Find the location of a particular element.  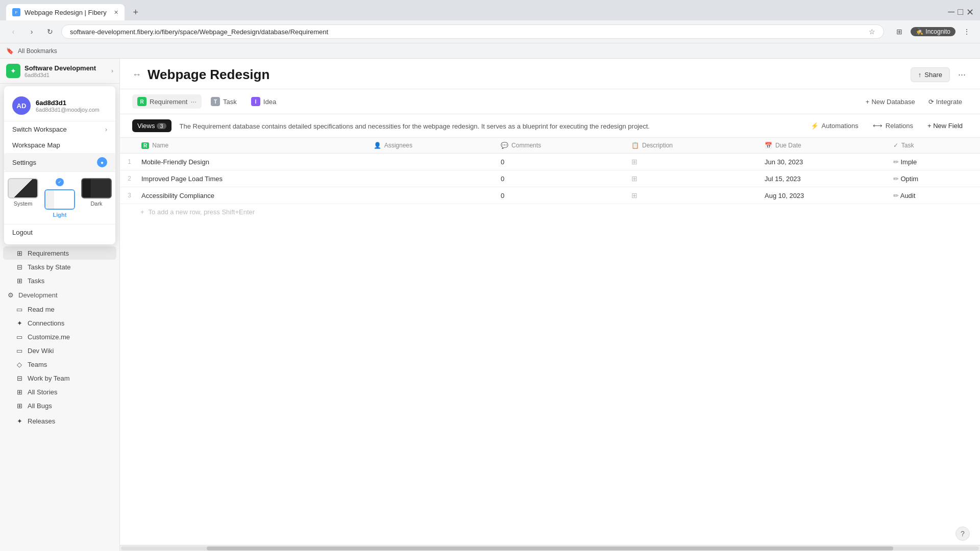

sidebar: ✦ Software Development 6ad8d3d1 › AD 6ad… is located at coordinates (60, 305).